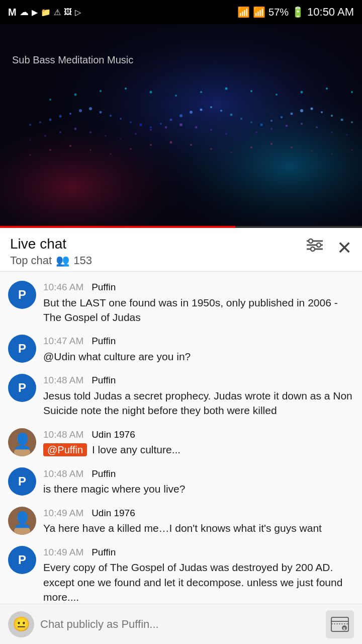 This screenshot has width=362, height=644. Describe the element at coordinates (72, 60) in the screenshot. I see `video-title: Sub Bass Meditation Music` at that location.